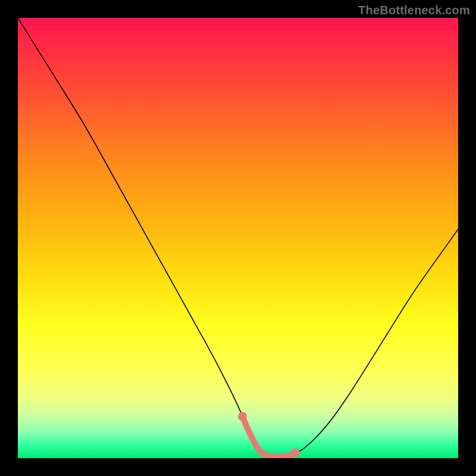 This screenshot has height=476, width=476. I want to click on curve-highlight, so click(269, 434).